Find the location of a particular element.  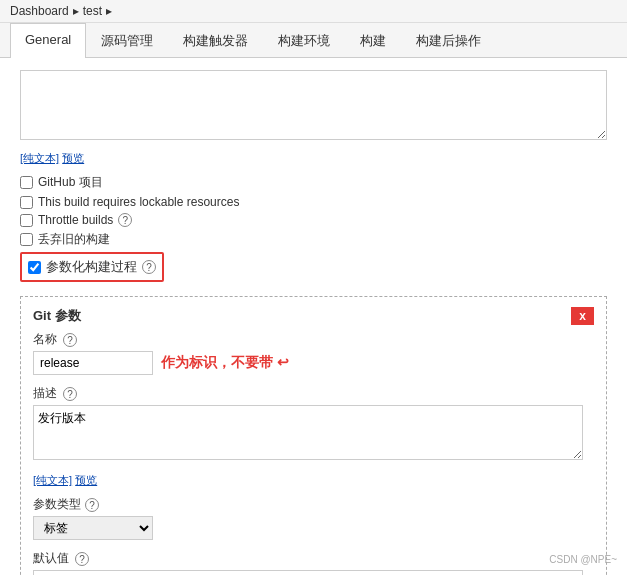

name-help-icon: ? is located at coordinates (70, 340).